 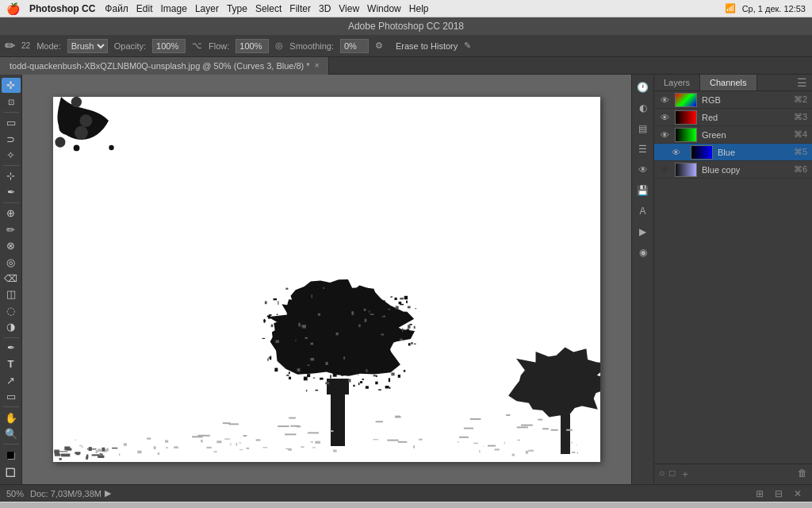 I want to click on close-tab-button: ×, so click(x=317, y=65).